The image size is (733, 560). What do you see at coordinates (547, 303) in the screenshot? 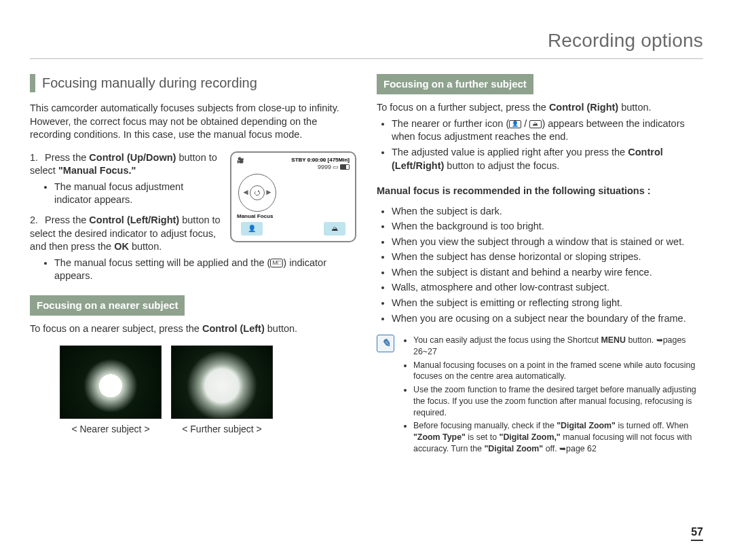
I see `list-item: When the subject is emitting or reflecti…` at bounding box center [547, 303].